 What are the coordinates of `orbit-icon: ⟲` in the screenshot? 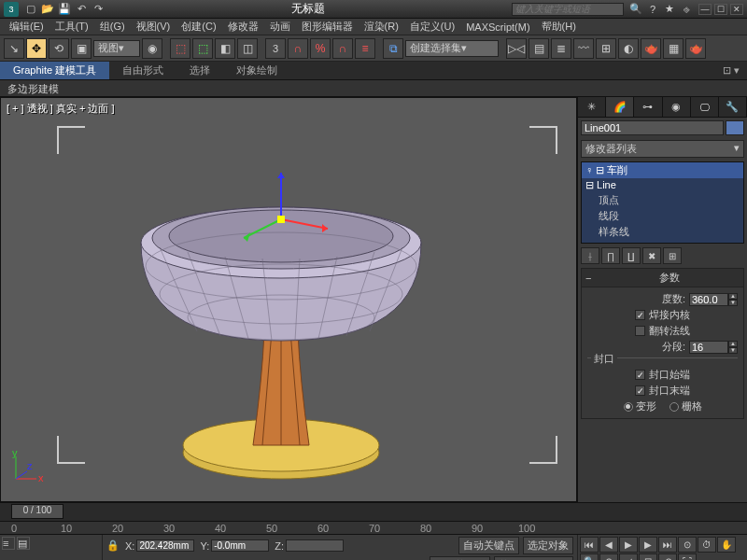 It's located at (668, 556).